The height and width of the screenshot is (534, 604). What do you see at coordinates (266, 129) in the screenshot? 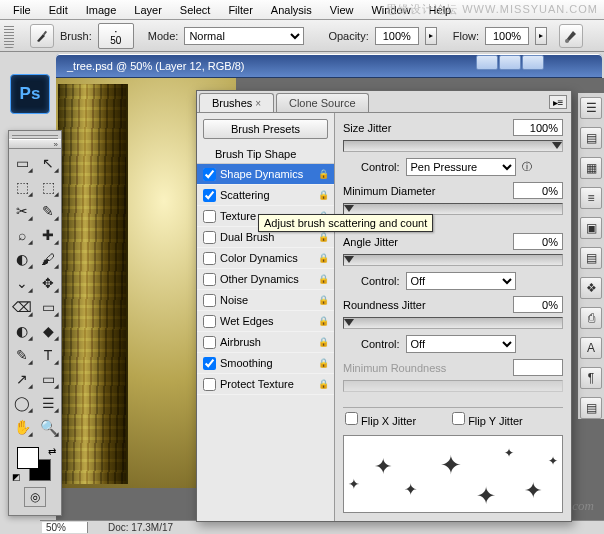
I see `brush-presets-button: Brush Presets` at bounding box center [266, 129].